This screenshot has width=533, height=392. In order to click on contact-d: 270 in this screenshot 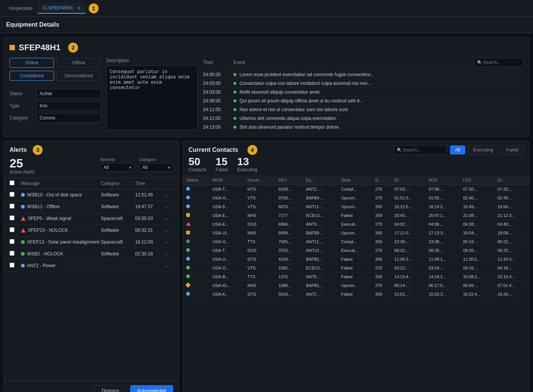, I will do `click(381, 250)`.